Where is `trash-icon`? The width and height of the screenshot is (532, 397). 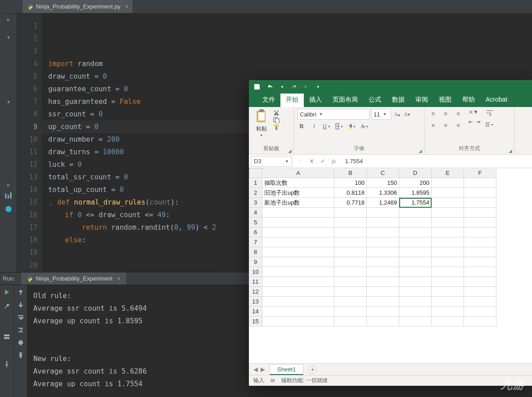 trash-icon is located at coordinates (21, 355).